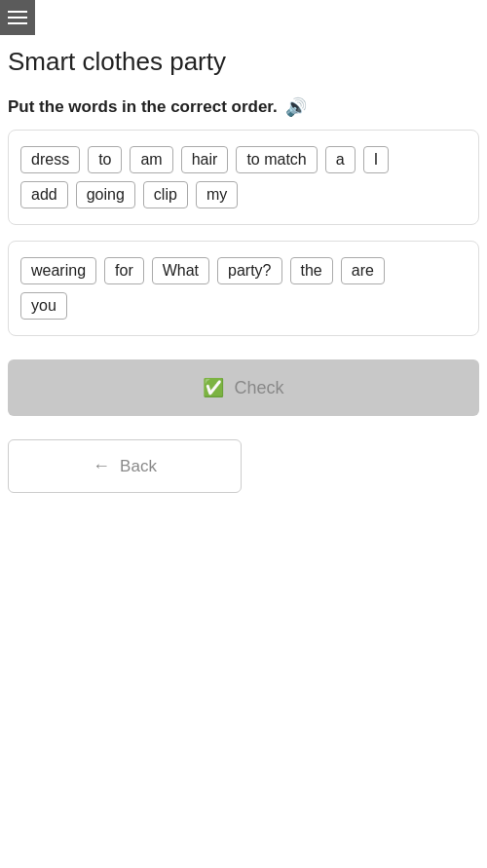  Describe the element at coordinates (51, 160) in the screenshot. I see `word-chip: dress` at that location.